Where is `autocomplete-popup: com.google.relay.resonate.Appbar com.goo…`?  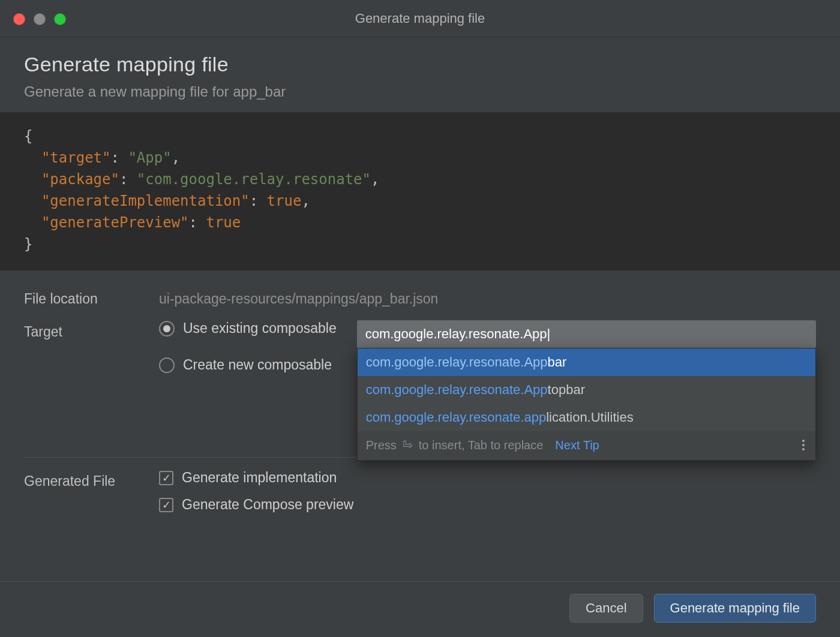 autocomplete-popup: com.google.relay.resonate.Appbar com.goo… is located at coordinates (587, 404).